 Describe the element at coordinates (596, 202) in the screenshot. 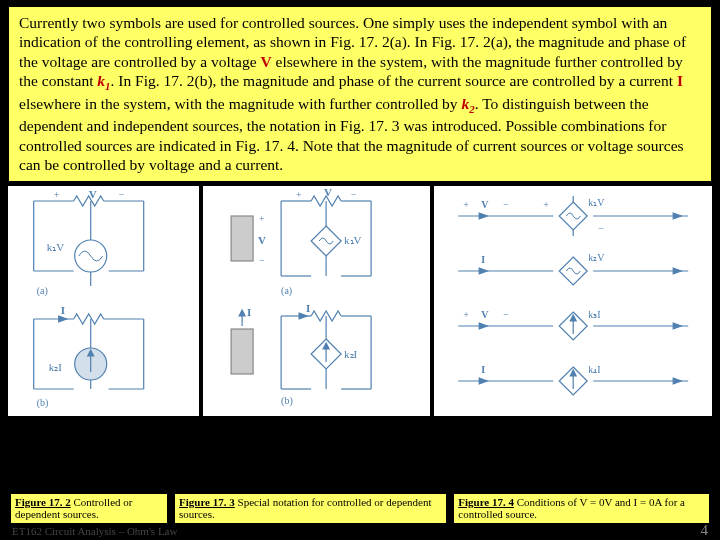

I see `fig4-r1-src: k₁V` at that location.